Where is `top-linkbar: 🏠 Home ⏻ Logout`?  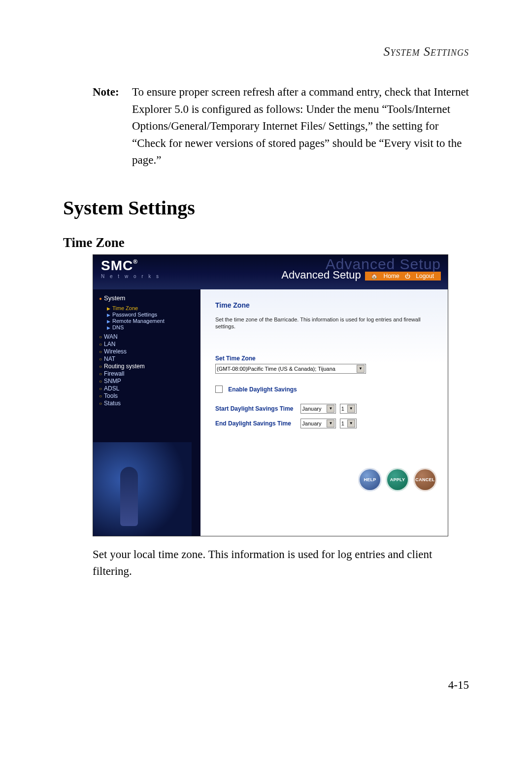 top-linkbar: 🏠 Home ⏻ Logout is located at coordinates (403, 276).